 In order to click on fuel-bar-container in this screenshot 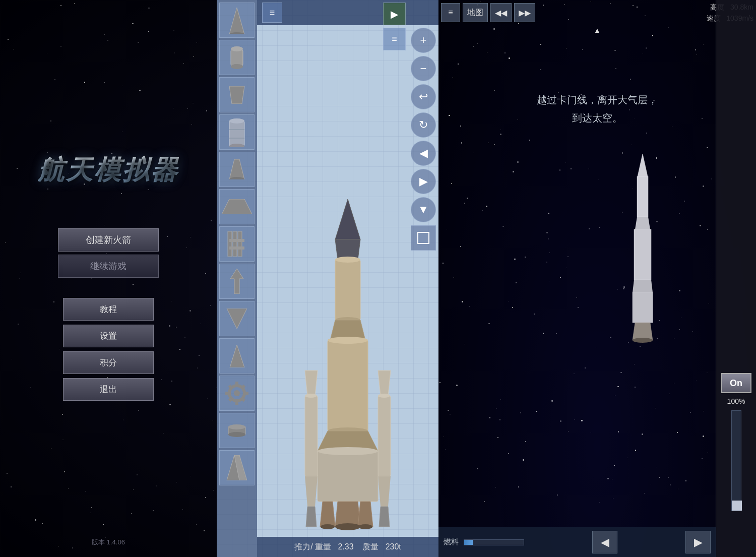, I will do `click(494, 542)`.